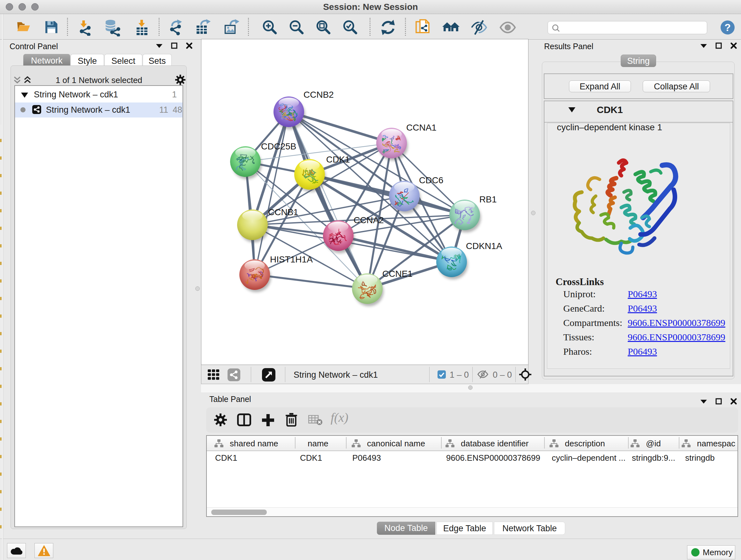 Image resolution: width=741 pixels, height=560 pixels. Describe the element at coordinates (431, 180) in the screenshot. I see `svg-text: CDC6` at that location.